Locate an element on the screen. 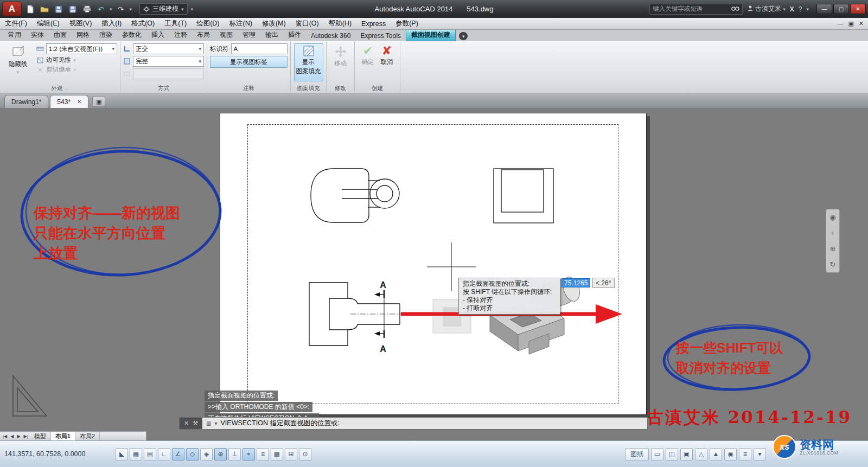 The width and height of the screenshot is (868, 467). ribbon-tab-express-tools: Express Tools is located at coordinates (380, 36).